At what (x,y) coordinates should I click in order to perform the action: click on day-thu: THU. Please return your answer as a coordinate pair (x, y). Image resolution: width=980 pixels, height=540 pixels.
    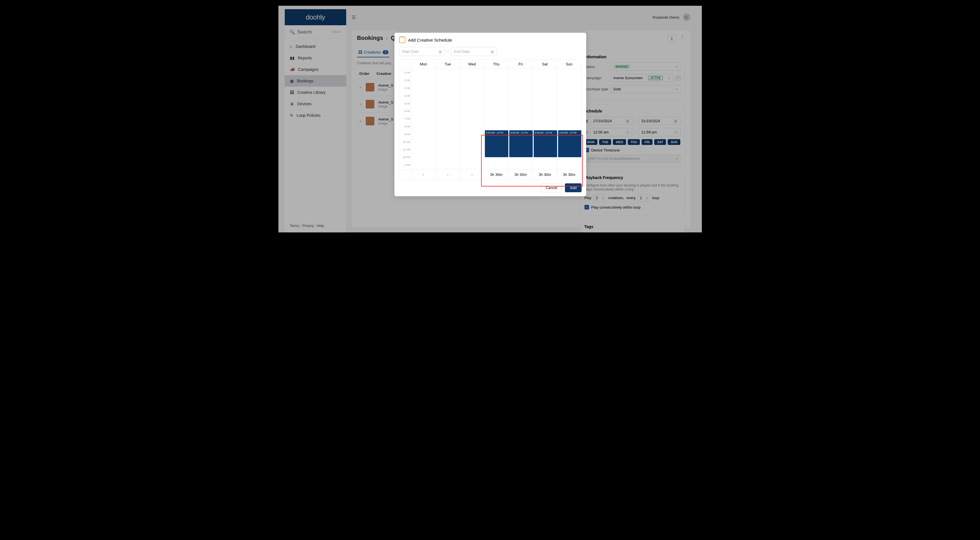
    Looking at the image, I should click on (634, 142).